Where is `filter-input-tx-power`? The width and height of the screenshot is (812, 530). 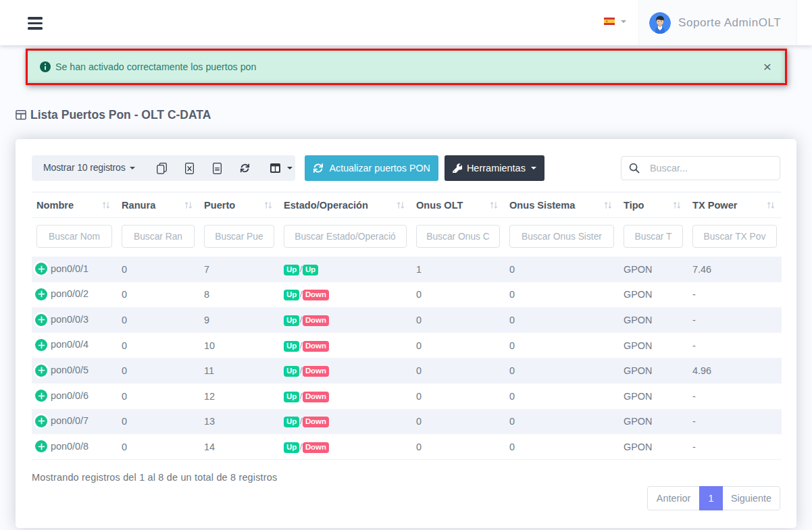 filter-input-tx-power is located at coordinates (735, 236).